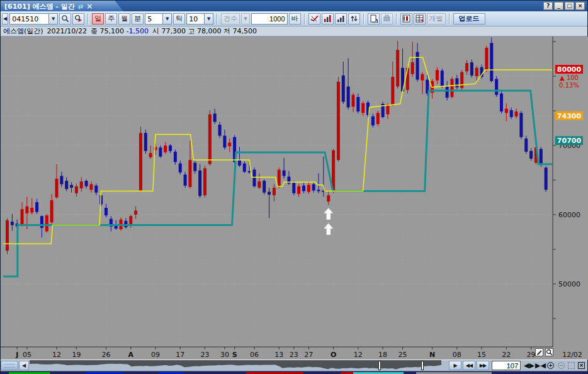  What do you see at coordinates (62, 6) in the screenshot?
I see `chart-tab: [6101] 에스엠 - 일간 ⇄ ×` at bounding box center [62, 6].